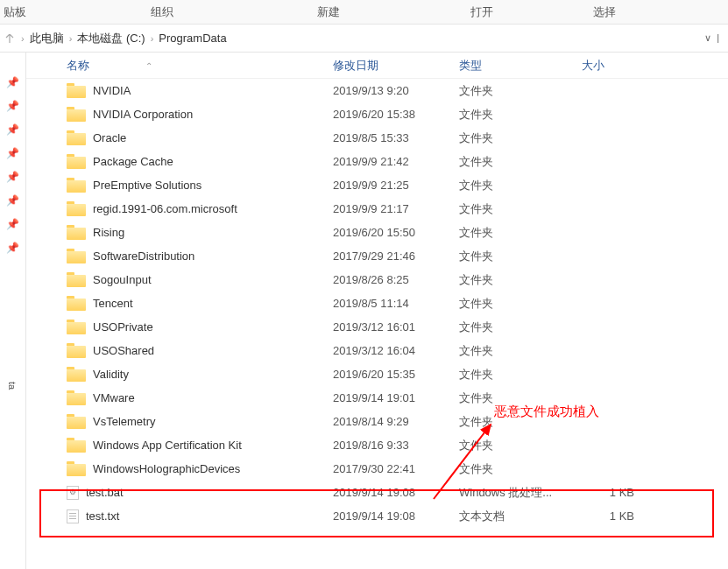  Describe the element at coordinates (187, 304) in the screenshot. I see `file-name-cell: Tencent` at that location.